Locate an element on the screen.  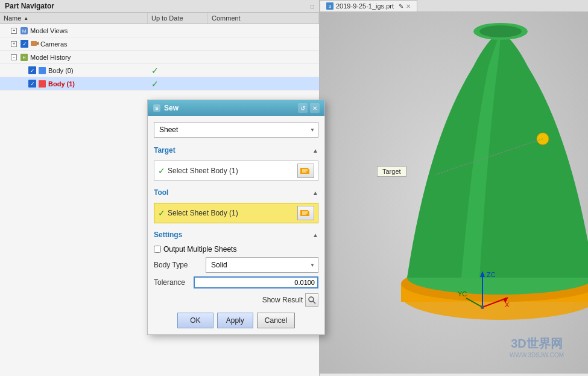
sheet-type-row: Sheet Solid General ▼ is located at coordinates (236, 130).